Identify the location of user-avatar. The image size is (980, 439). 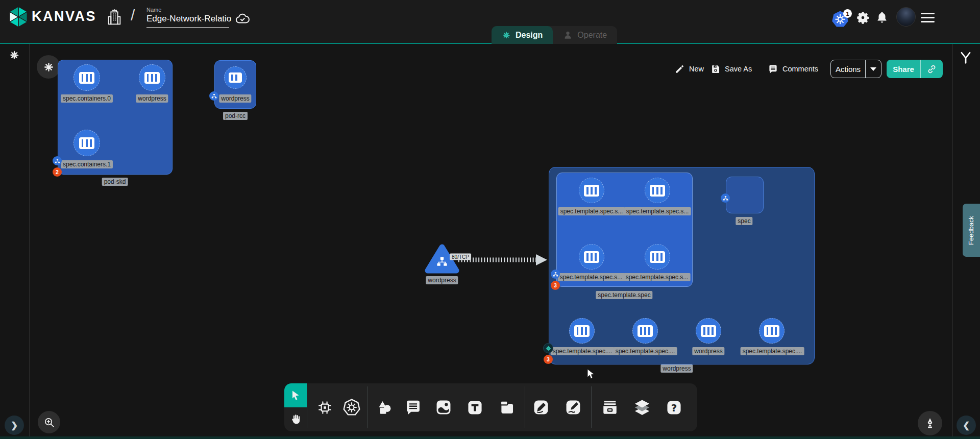
(906, 17).